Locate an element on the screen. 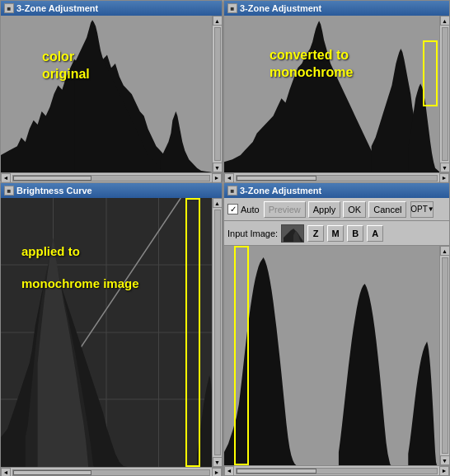 The image size is (450, 476). hscroll-thumb-bl is located at coordinates (53, 473).